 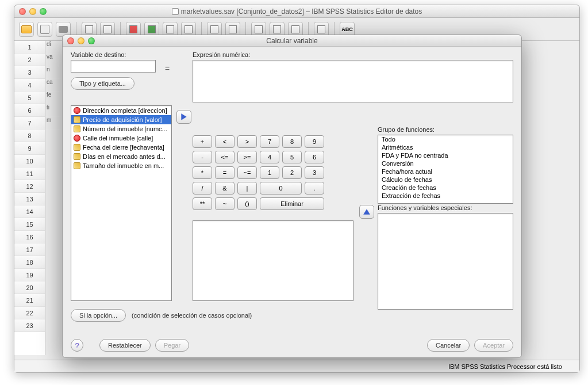 I want to click on delete-key: Eliminar, so click(x=292, y=204).